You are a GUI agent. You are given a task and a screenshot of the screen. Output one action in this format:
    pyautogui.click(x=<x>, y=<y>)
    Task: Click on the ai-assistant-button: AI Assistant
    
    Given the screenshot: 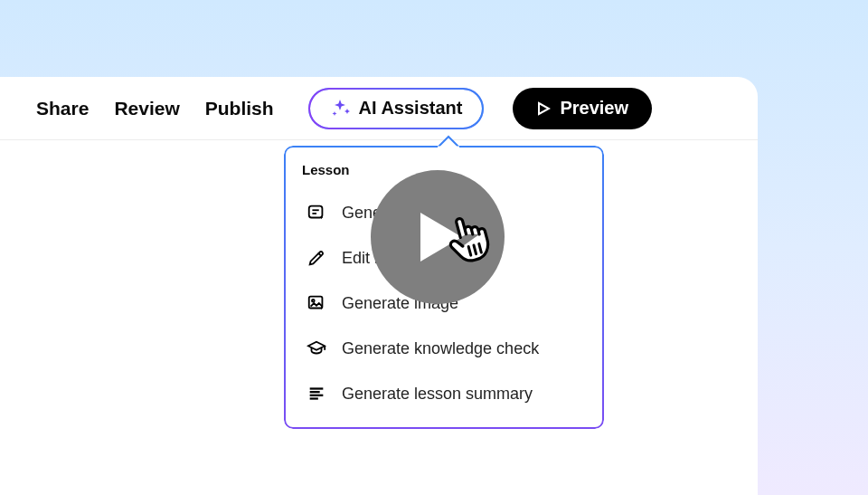 What is the action you would take?
    pyautogui.click(x=396, y=109)
    